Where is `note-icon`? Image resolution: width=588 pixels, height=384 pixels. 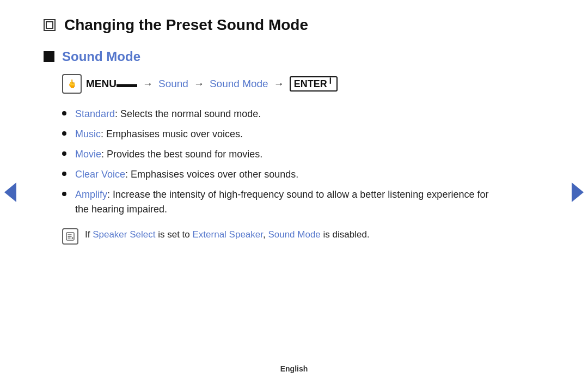 note-icon is located at coordinates (70, 236).